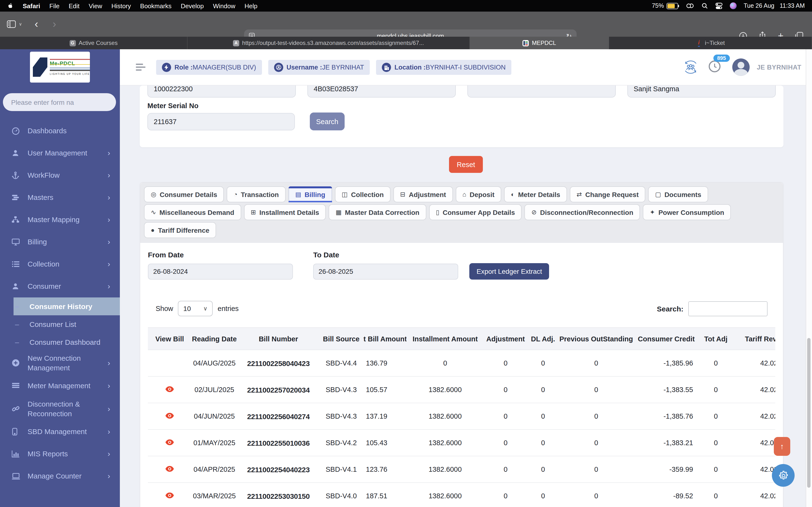  Describe the element at coordinates (341, 339) in the screenshot. I see `col-bill-source: Bill Source` at that location.